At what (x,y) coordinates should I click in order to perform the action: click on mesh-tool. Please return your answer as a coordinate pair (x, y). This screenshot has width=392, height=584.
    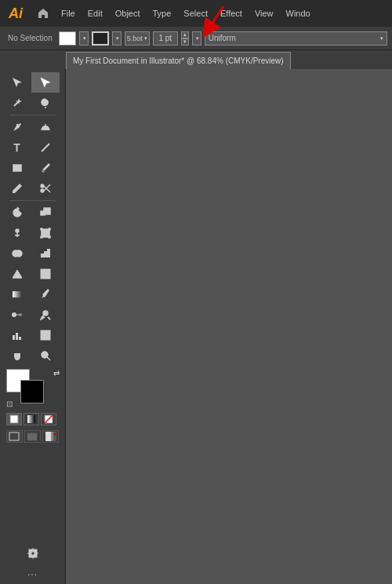
    Looking at the image, I should click on (45, 274).